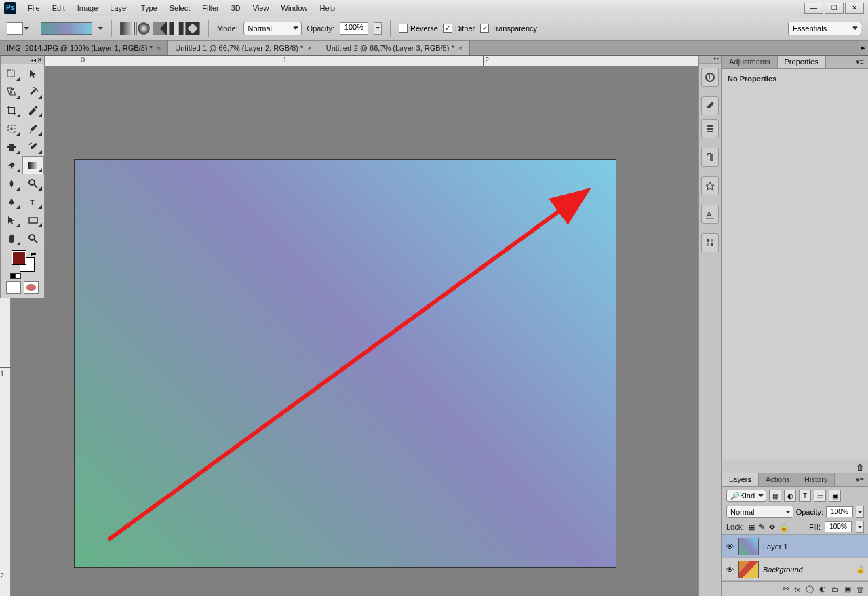 The image size is (868, 596). I want to click on eyedropper-tool, so click(33, 110).